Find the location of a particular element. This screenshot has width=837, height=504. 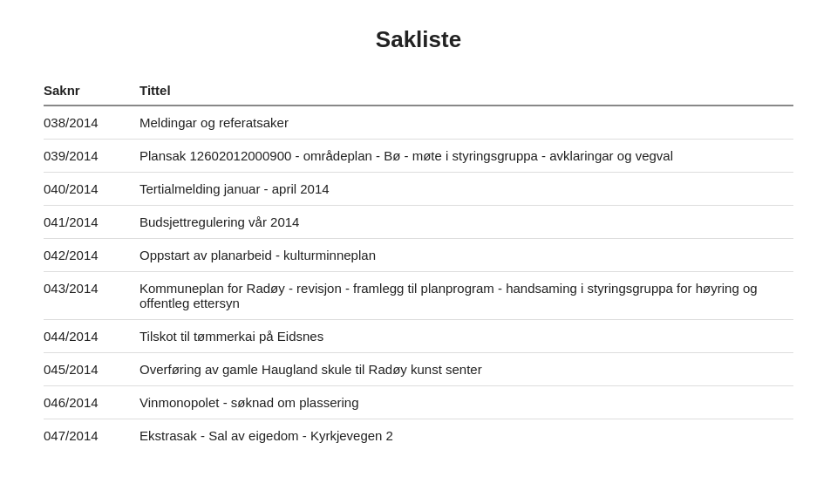

table-row: 045/2014Overføring av gamle Haugland sku… is located at coordinates (418, 370).